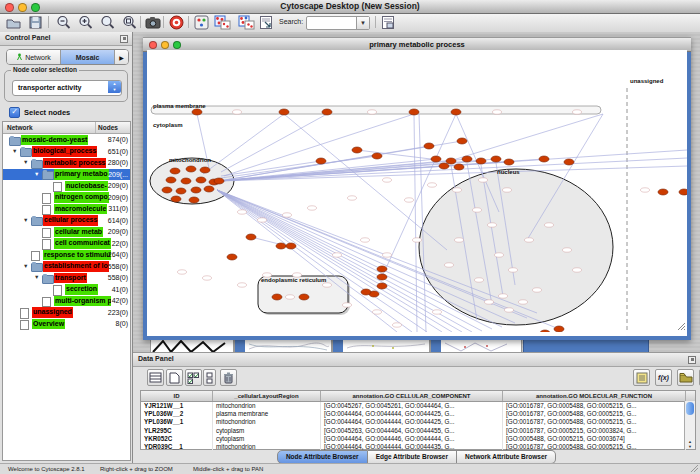 The width and height of the screenshot is (700, 474). What do you see at coordinates (108, 22) in the screenshot?
I see `zoom-selected-button` at bounding box center [108, 22].